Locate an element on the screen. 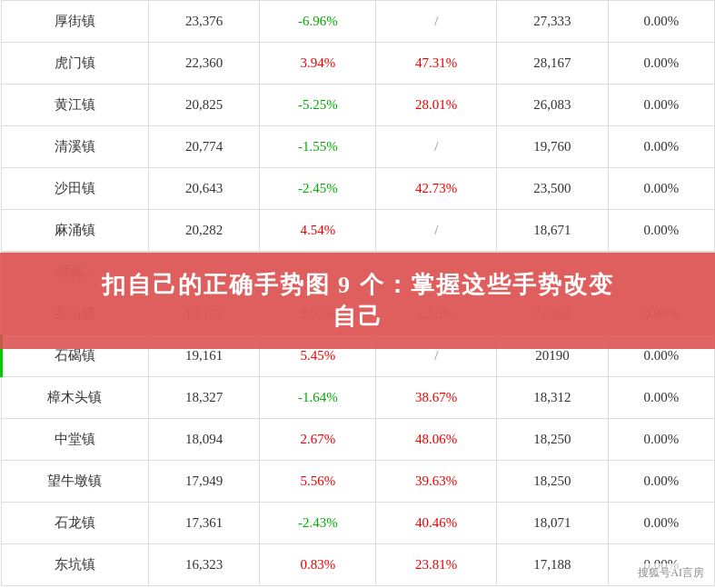 This screenshot has height=588, width=715. overlay-text-line2: 自己 is located at coordinates (358, 316).